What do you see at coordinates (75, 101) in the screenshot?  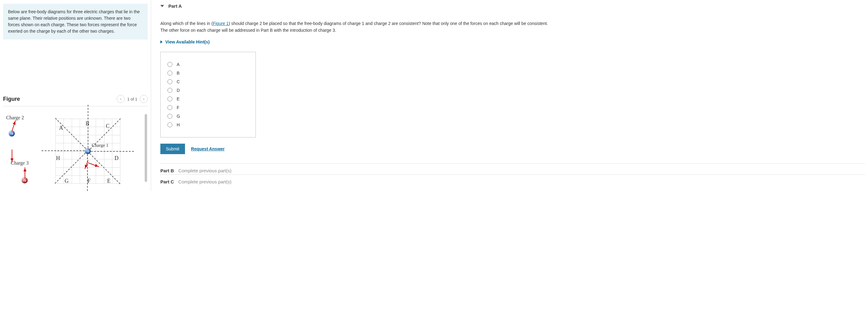 I see `figure-header: Figure ‹ 1 of 1 ›` at bounding box center [75, 101].